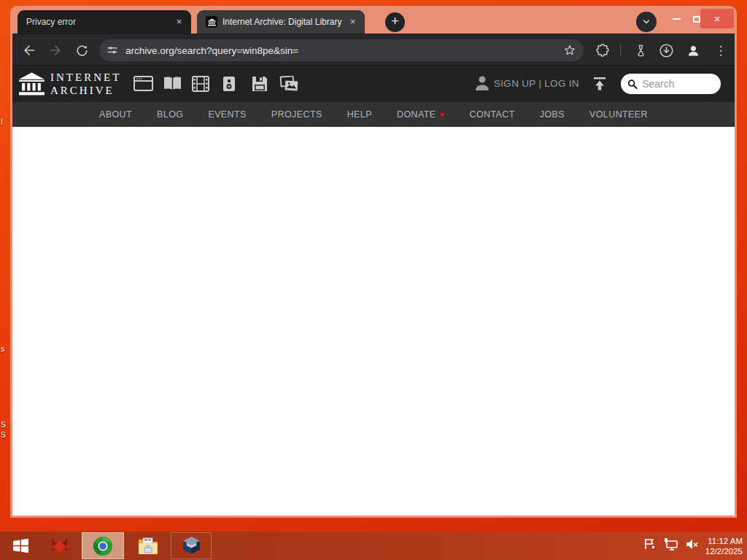 The height and width of the screenshot is (560, 747). Describe the element at coordinates (492, 114) in the screenshot. I see `nav-contact: CONTACT` at that location.